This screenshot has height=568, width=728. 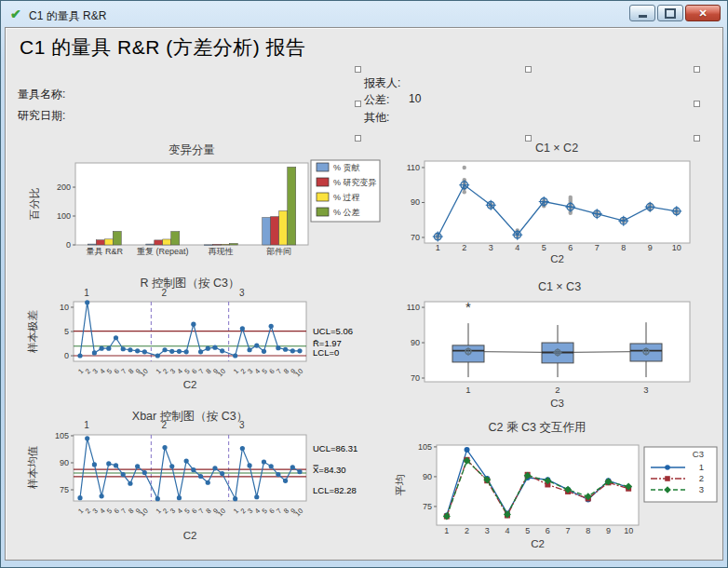 What do you see at coordinates (557, 148) in the screenshot?
I see `svg-text: C1 × C2` at bounding box center [557, 148].